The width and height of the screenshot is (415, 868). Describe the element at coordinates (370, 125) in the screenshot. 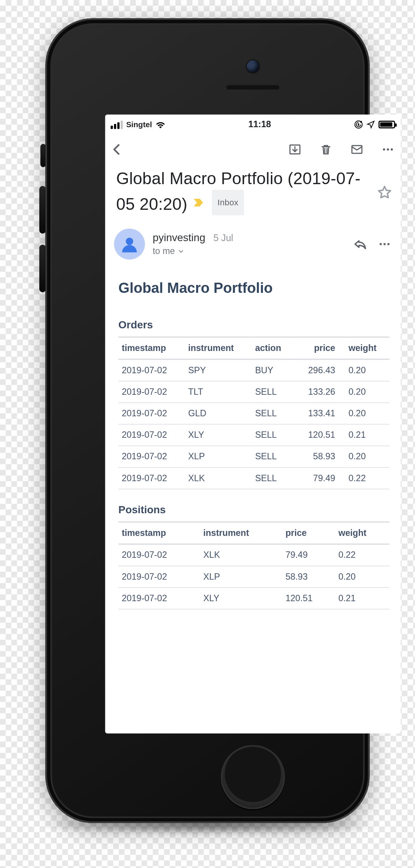

I see `location-icon` at that location.